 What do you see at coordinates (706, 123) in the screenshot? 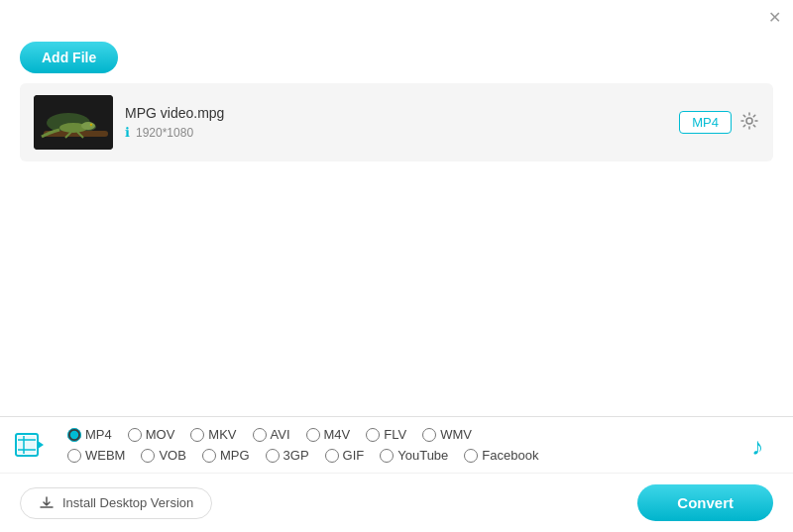
I see `format-badge: MP4` at bounding box center [706, 123].